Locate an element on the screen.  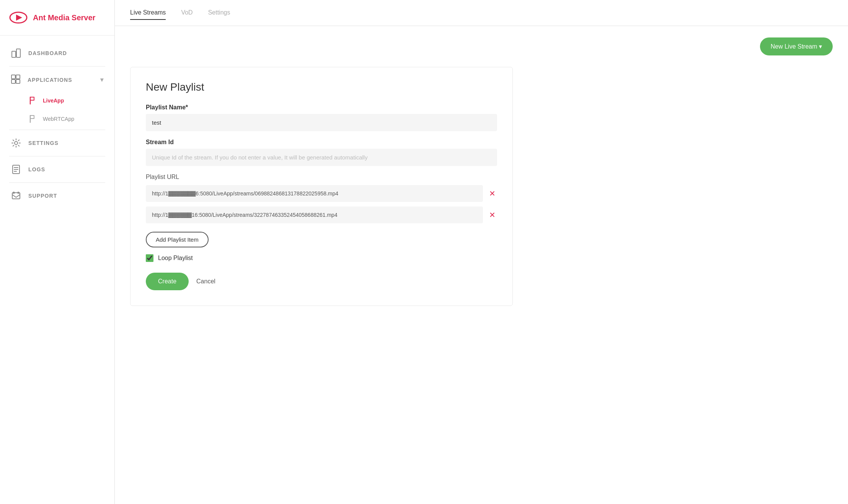
loop-playlist-label: Loop Playlist is located at coordinates (175, 258).